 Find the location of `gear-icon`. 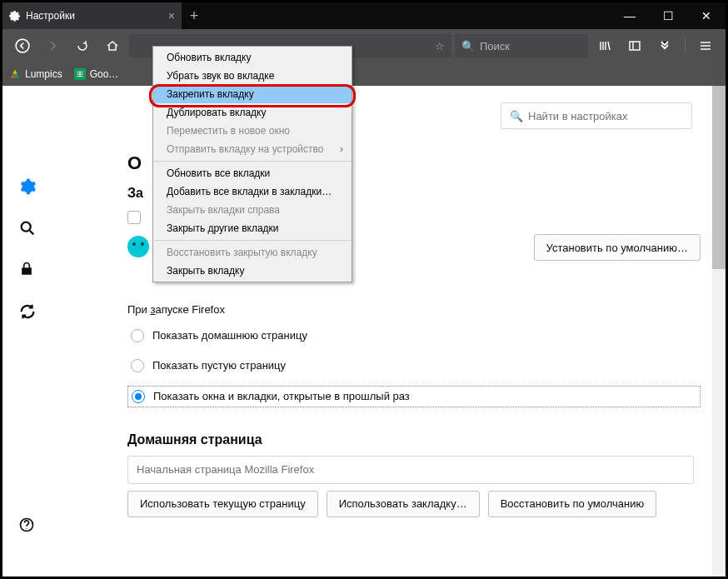

gear-icon is located at coordinates (15, 16).